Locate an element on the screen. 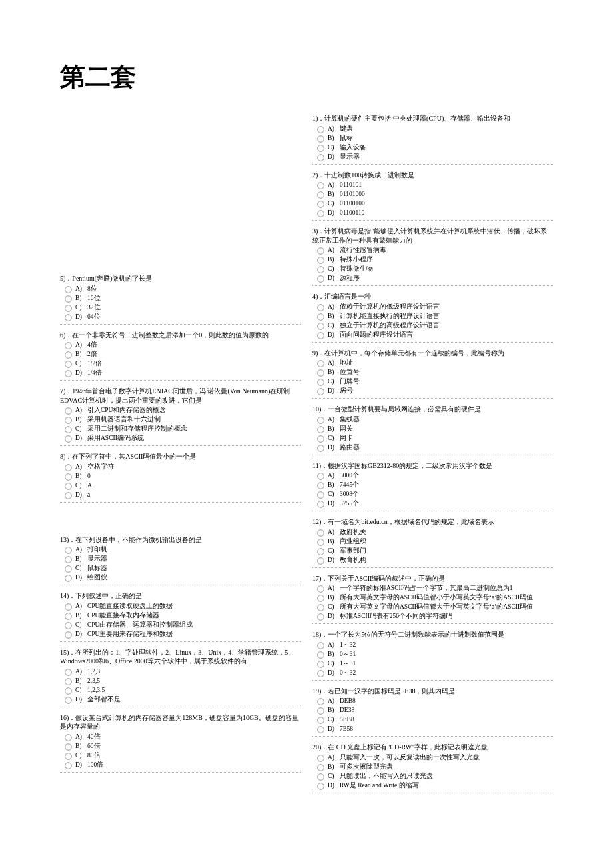  option-d: D)100倍 is located at coordinates (183, 765).